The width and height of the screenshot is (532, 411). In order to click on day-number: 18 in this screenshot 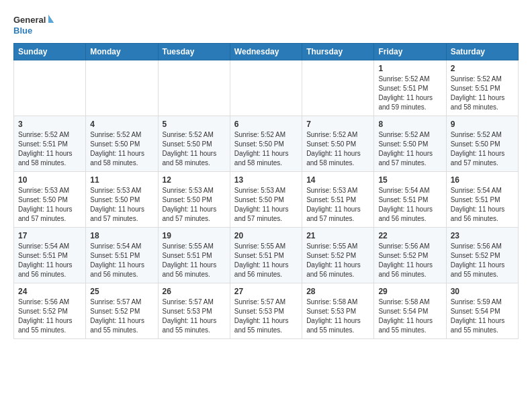, I will do `click(122, 236)`.